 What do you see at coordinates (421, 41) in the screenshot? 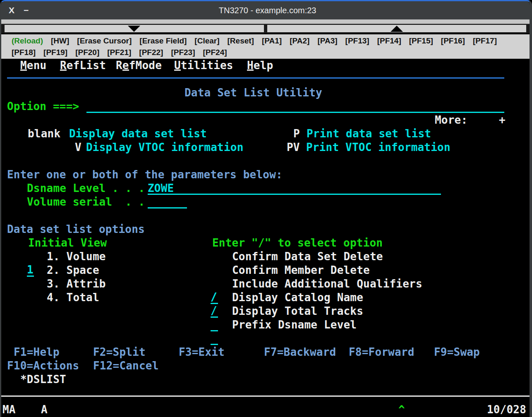
I see `pf15-button: [PF15]` at bounding box center [421, 41].